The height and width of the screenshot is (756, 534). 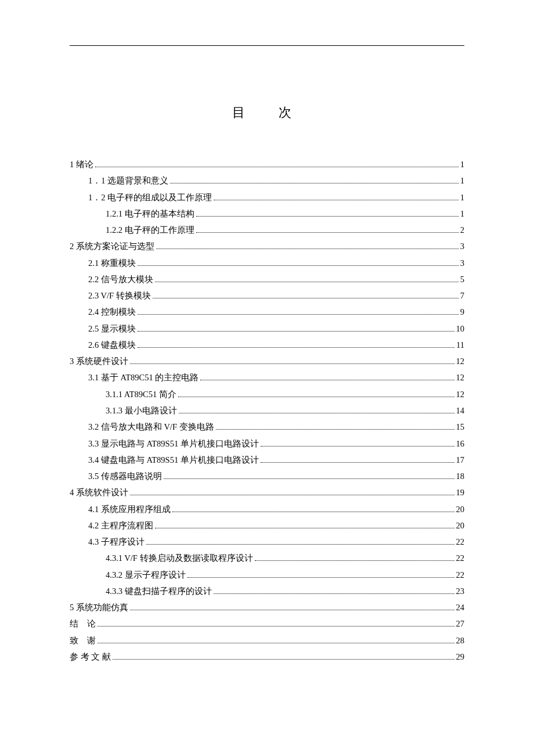 What do you see at coordinates (461, 607) in the screenshot?
I see `toc-entry-page: 24` at bounding box center [461, 607].